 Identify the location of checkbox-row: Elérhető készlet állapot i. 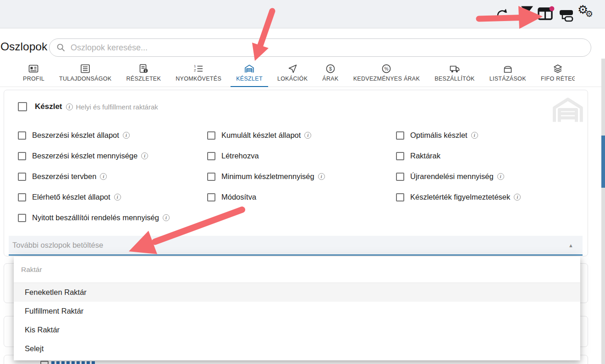
(94, 197).